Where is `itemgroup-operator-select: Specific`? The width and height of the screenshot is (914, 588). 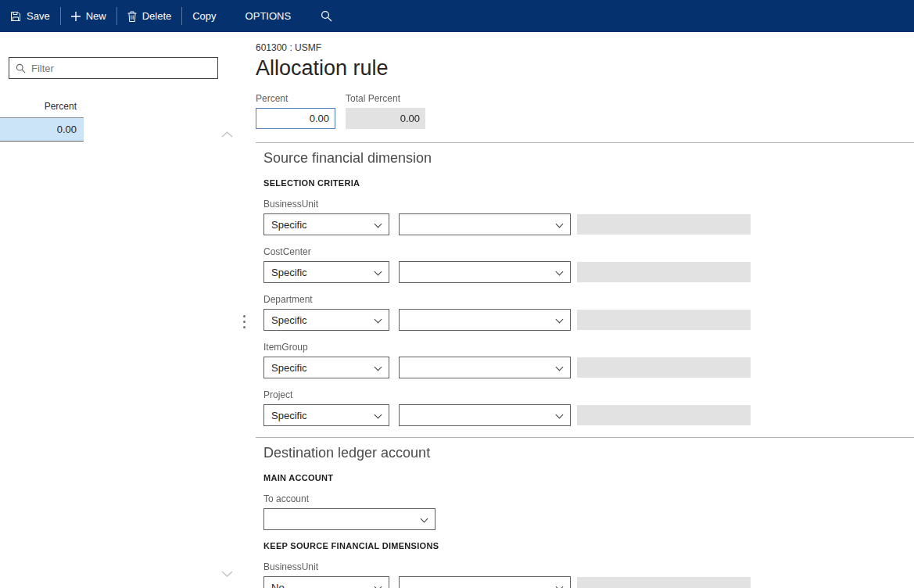 itemgroup-operator-select: Specific is located at coordinates (327, 368).